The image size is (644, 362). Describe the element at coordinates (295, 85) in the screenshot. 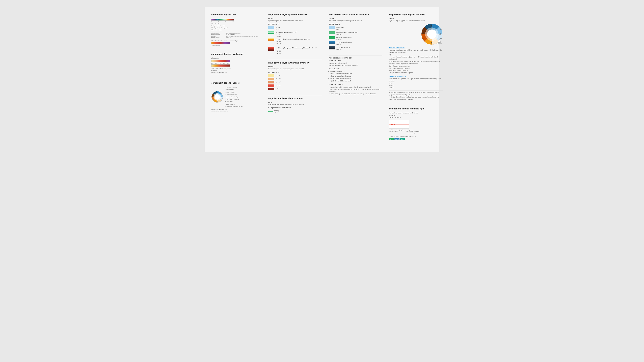

I see `avalanche-interval-40-45: 40 - 45°` at that location.